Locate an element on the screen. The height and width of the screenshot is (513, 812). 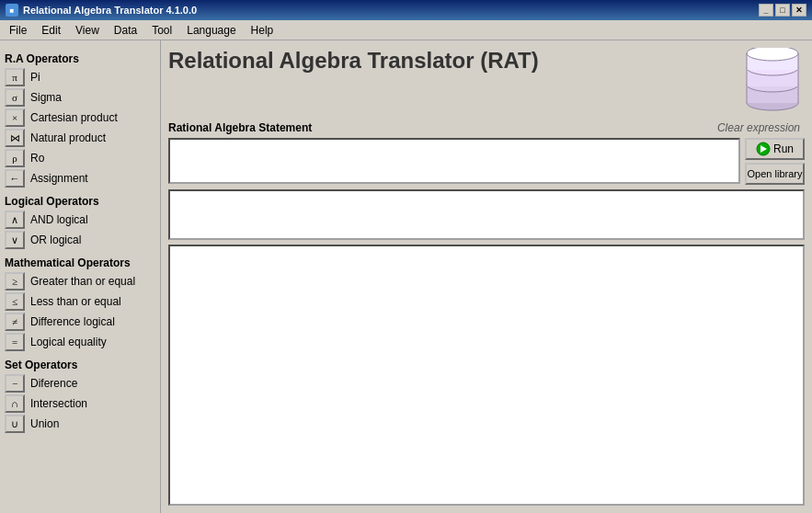
content-header: Relational Algebra Translator (RAT) is located at coordinates (486, 80).